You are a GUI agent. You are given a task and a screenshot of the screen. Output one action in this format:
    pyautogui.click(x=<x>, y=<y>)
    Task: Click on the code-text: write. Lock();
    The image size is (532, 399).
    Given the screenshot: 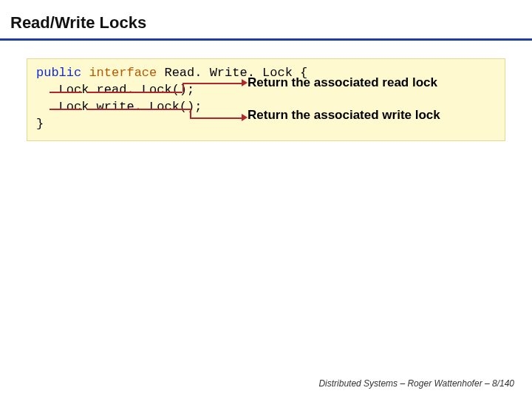 What is the action you would take?
    pyautogui.click(x=145, y=106)
    